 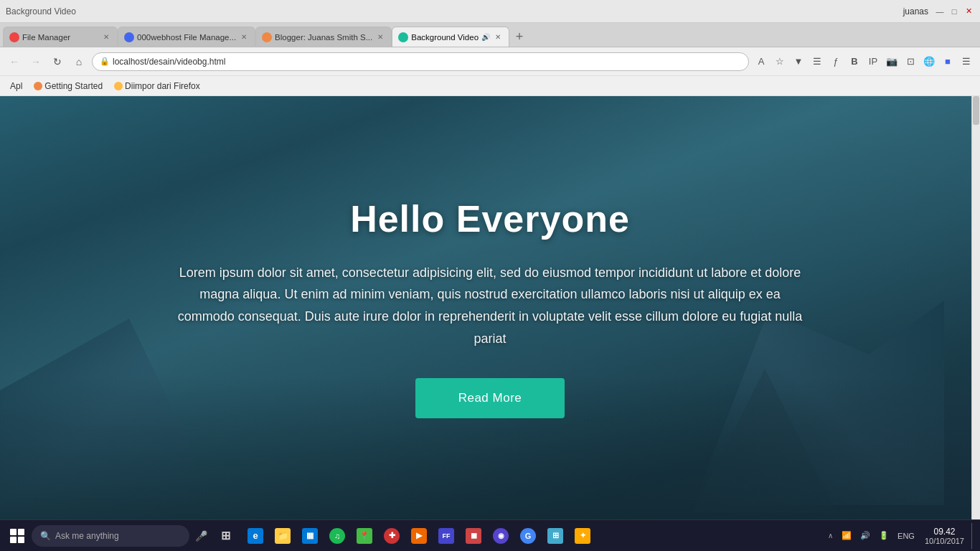 What do you see at coordinates (451, 37) in the screenshot?
I see `tab-background-video: Background Video 🔊 ✕` at bounding box center [451, 37].